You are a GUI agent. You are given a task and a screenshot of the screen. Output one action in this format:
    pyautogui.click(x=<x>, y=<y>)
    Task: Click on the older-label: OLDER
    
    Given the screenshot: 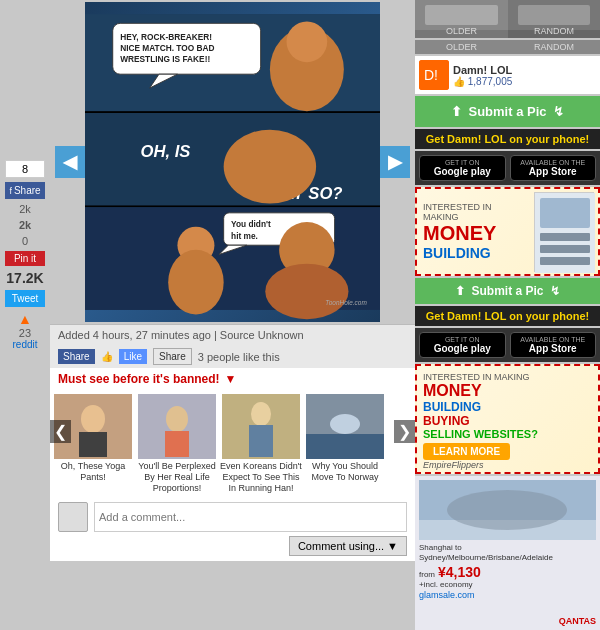 What is the action you would take?
    pyautogui.click(x=462, y=31)
    